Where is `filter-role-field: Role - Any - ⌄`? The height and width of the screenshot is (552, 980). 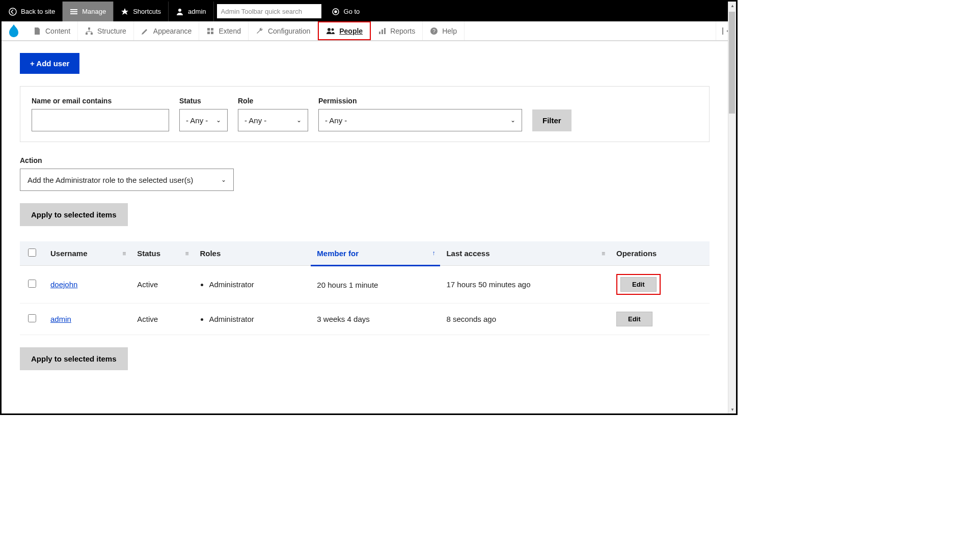 filter-role-field: Role - Any - ⌄ is located at coordinates (273, 114).